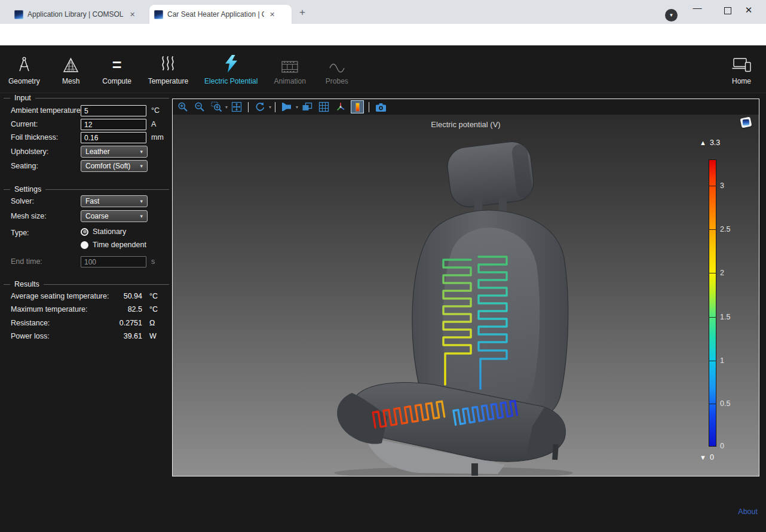 The image size is (766, 532). Describe the element at coordinates (287, 107) in the screenshot. I see `projection-button` at that location.